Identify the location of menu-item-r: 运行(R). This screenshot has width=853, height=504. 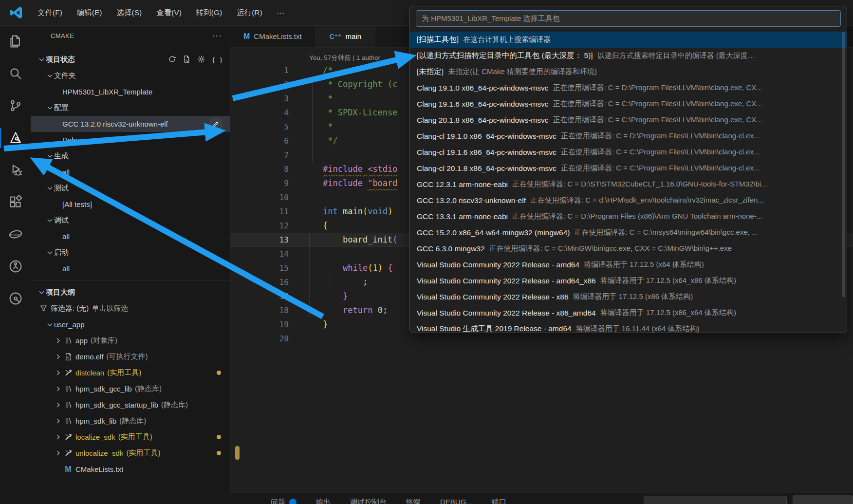
(249, 13).